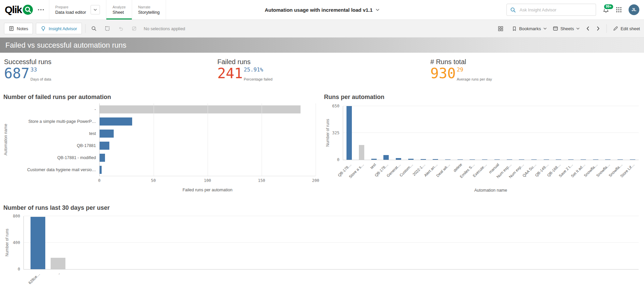  What do you see at coordinates (245, 70) in the screenshot?
I see `kpi-failed-runs: Failed runs 241 25.91% Percentage failed` at bounding box center [245, 70].